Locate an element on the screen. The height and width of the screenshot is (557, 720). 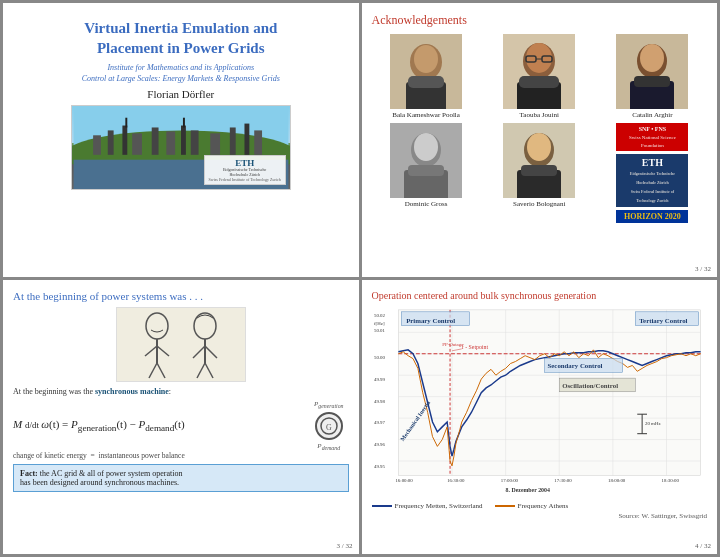
svg-text: 49.95 is located at coordinates (380, 466).